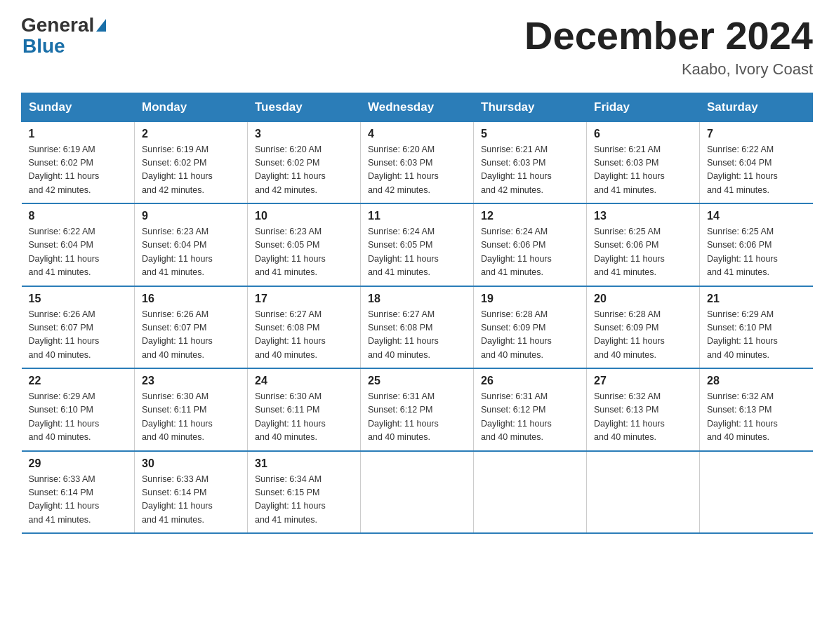 Image resolution: width=834 pixels, height=644 pixels. What do you see at coordinates (191, 253) in the screenshot?
I see `day-info: Sunrise: 6:23 AMSunset: 6:04 PMDaylight:…` at bounding box center [191, 253].